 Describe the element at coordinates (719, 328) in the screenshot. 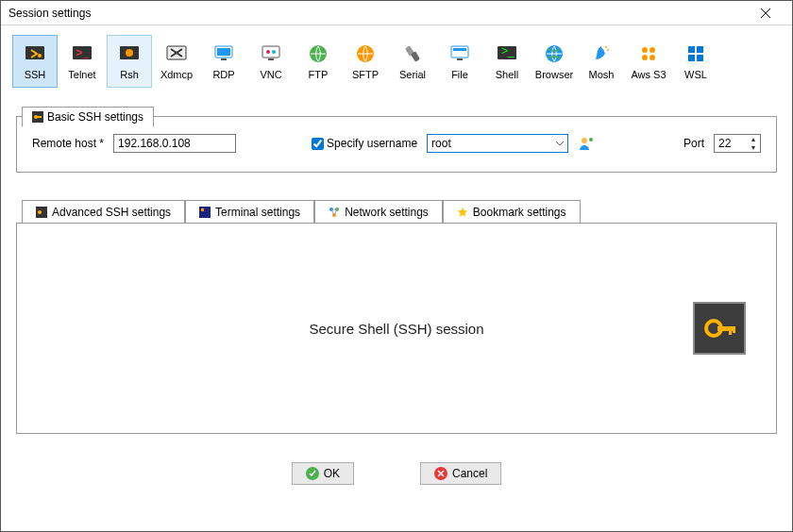

I see `ssh-big-icon` at that location.